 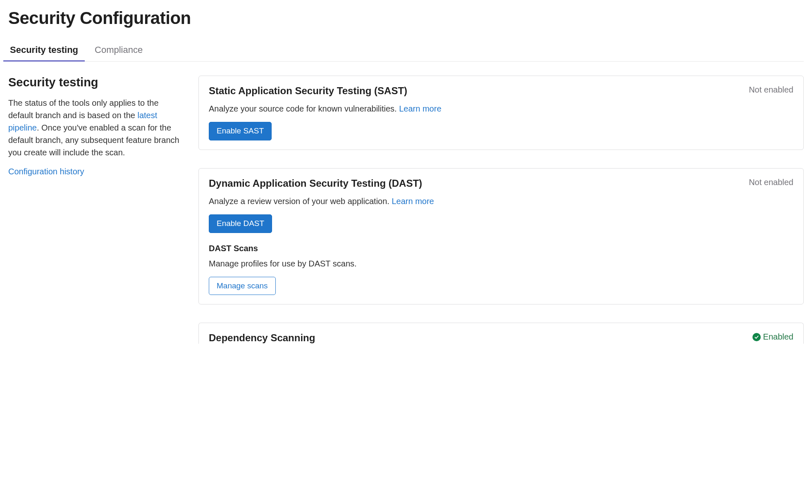 I want to click on manage-scans-button: Manage scans, so click(x=242, y=286).